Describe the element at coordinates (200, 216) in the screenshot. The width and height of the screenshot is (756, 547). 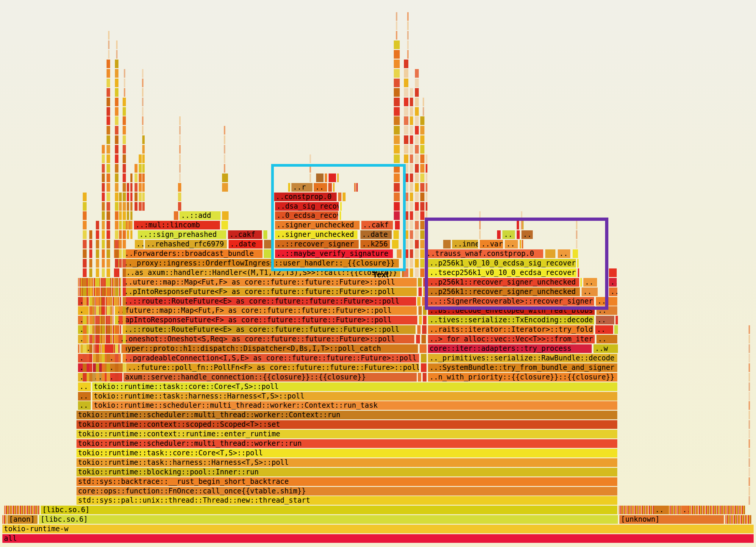
I see `frame: ..::add` at that location.